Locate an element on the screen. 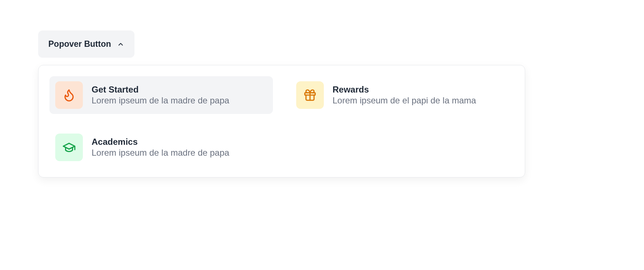 This screenshot has height=270, width=644. menu-item-title: Get Started is located at coordinates (161, 90).